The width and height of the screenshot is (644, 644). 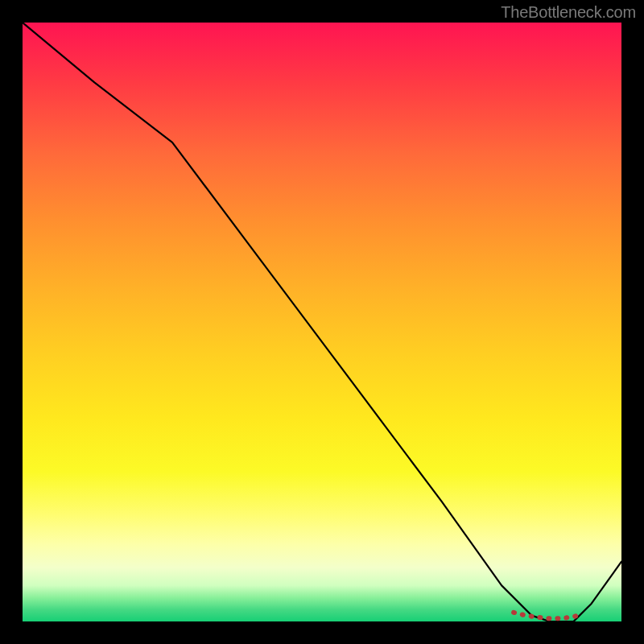 I want to click on optimal-zone-marker, so click(x=548, y=616).